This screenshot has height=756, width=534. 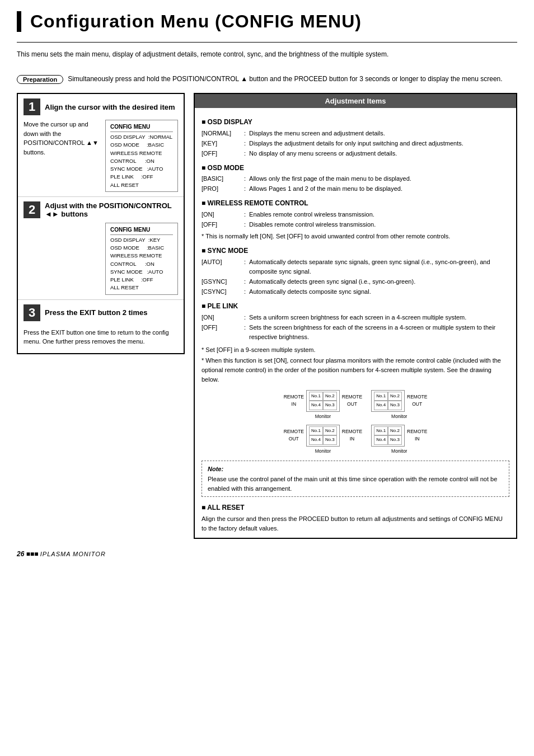 I want to click on step-2-menu-title: CONFIG MENU, so click(x=142, y=231).